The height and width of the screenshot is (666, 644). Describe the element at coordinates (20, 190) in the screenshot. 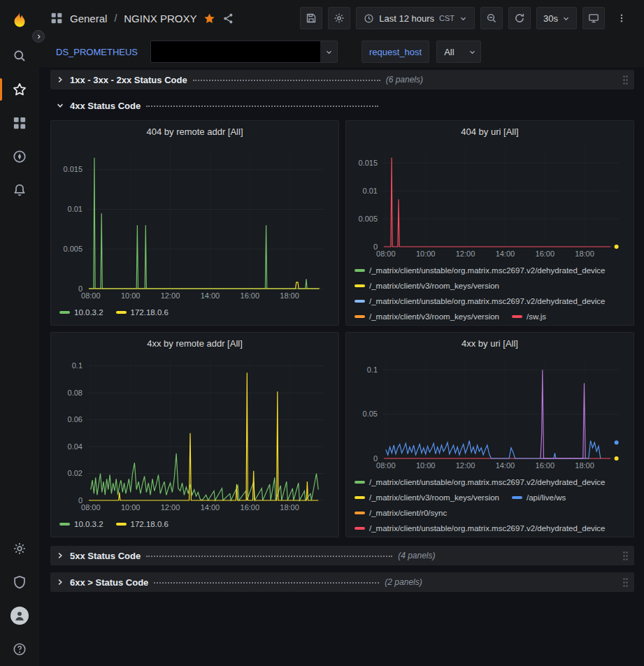

I see `sidebar-item-alerting` at that location.